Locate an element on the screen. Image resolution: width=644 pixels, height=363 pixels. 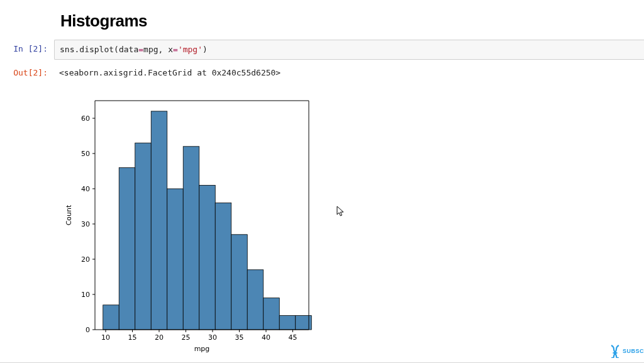
x-tick-label: 35 is located at coordinates (240, 337).